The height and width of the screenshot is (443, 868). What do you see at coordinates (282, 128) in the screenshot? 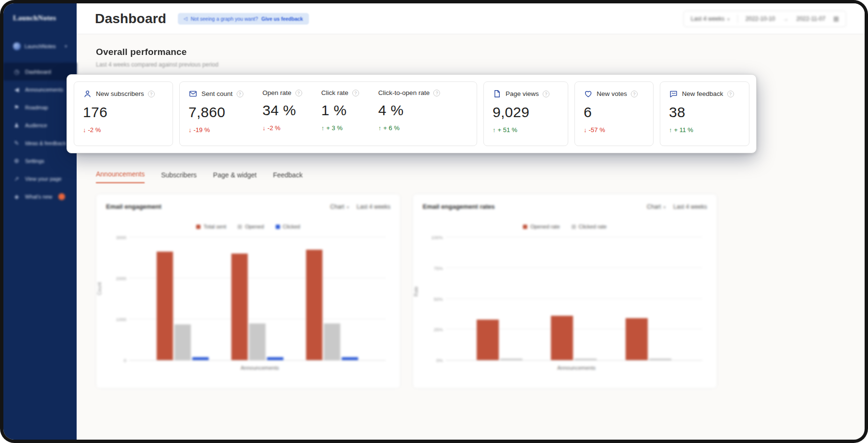
I see `metric-delta: ↓ -2 %` at bounding box center [282, 128].